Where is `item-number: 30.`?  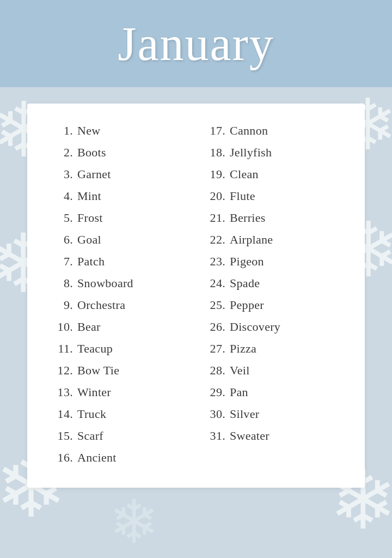
item-number: 30. is located at coordinates (216, 414).